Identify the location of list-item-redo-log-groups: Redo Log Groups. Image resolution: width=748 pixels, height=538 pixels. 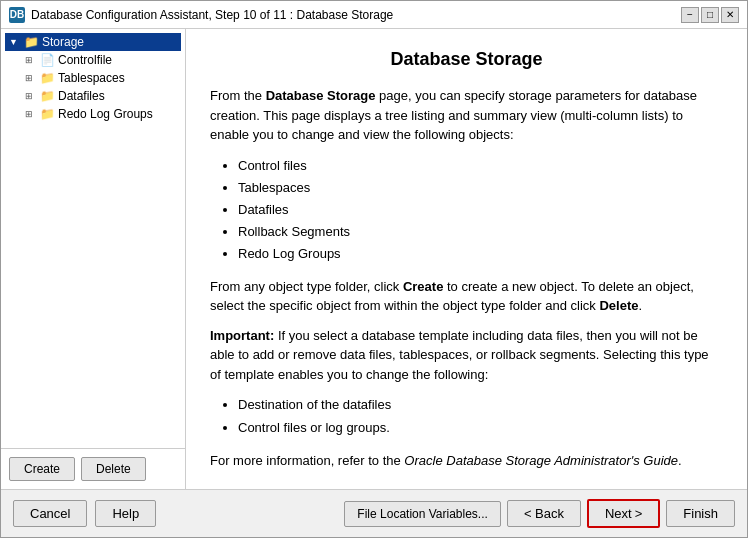
(480, 254).